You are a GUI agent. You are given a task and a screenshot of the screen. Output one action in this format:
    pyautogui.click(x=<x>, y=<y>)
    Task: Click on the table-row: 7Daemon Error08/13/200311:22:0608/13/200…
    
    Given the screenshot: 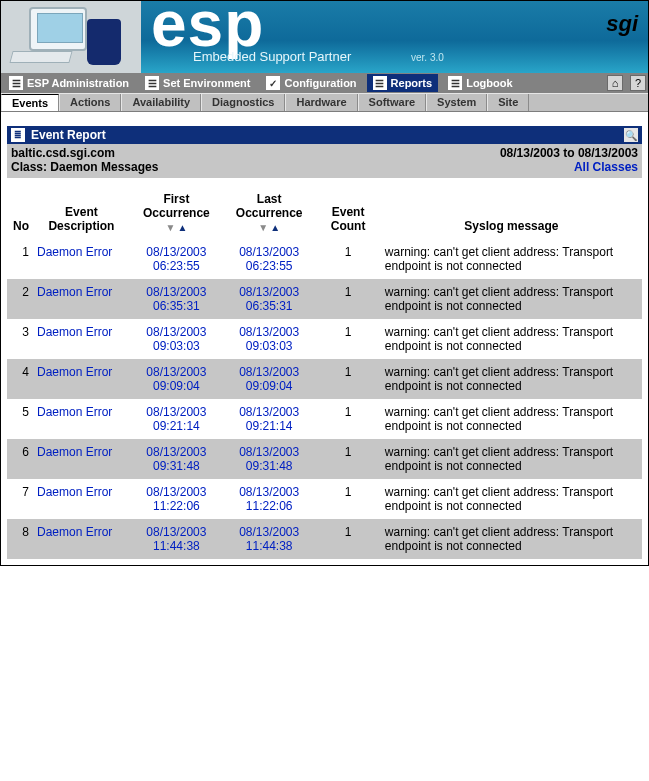 What is the action you would take?
    pyautogui.click(x=324, y=499)
    